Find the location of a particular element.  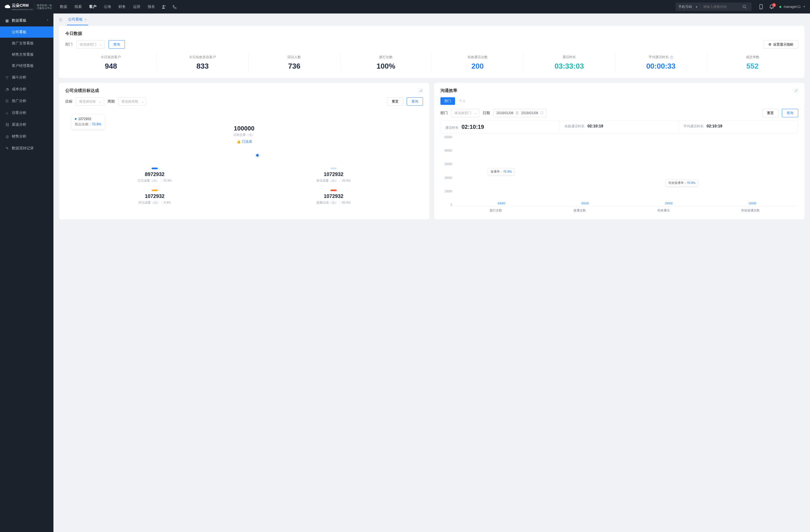

bell-icon: 5 is located at coordinates (772, 7).